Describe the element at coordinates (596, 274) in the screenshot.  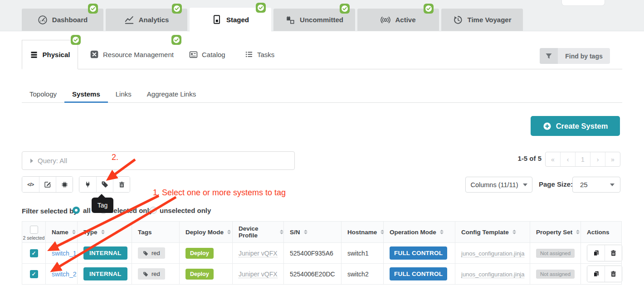
I see `copy-icon` at that location.